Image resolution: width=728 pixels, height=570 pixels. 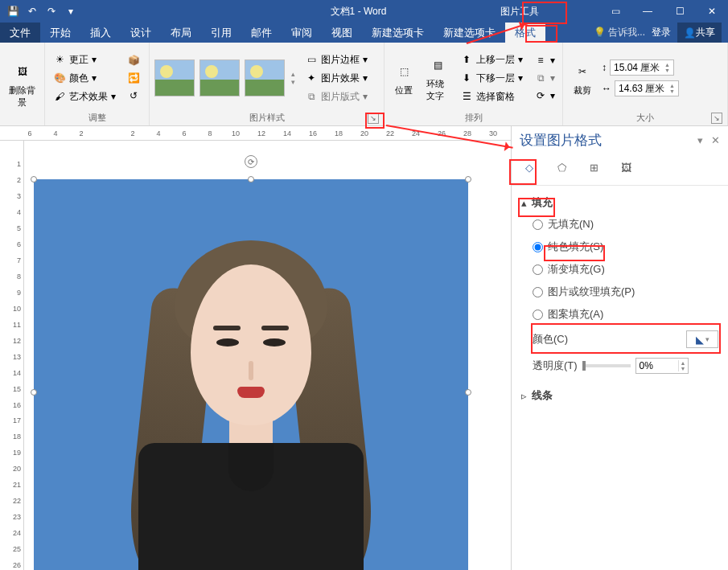 What do you see at coordinates (134, 96) in the screenshot?
I see `reset-picture-button: ↺` at bounding box center [134, 96].